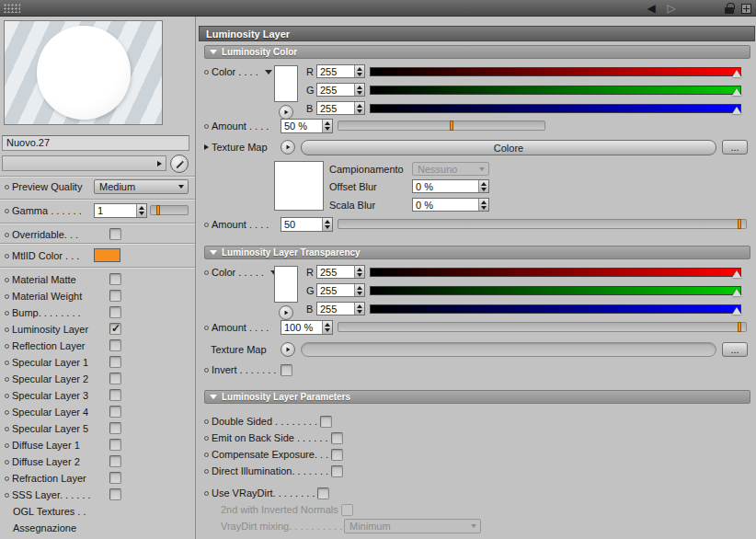 The height and width of the screenshot is (539, 756). What do you see at coordinates (116, 313) in the screenshot?
I see `channel-bump-checkbox` at bounding box center [116, 313].